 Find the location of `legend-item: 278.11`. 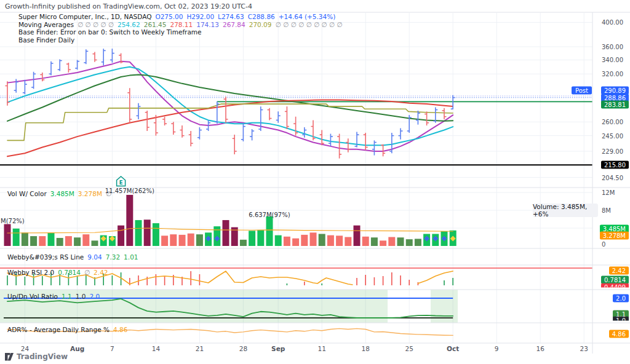

legend-item: 278.11 is located at coordinates (181, 25).